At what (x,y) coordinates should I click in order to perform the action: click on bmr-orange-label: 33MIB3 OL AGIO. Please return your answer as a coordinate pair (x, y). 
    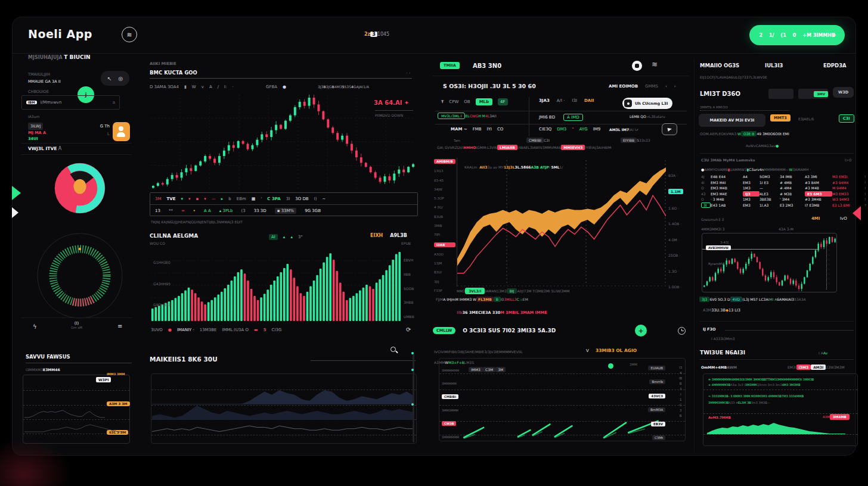
    Looking at the image, I should click on (616, 350).